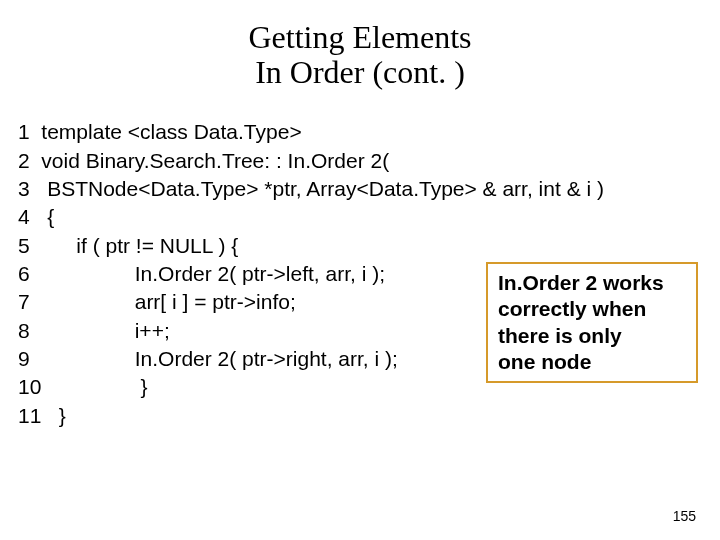 This screenshot has width=720, height=540. Describe the element at coordinates (369, 246) in the screenshot. I see `code-line: 5 if ( ptr != NULL ) {` at that location.